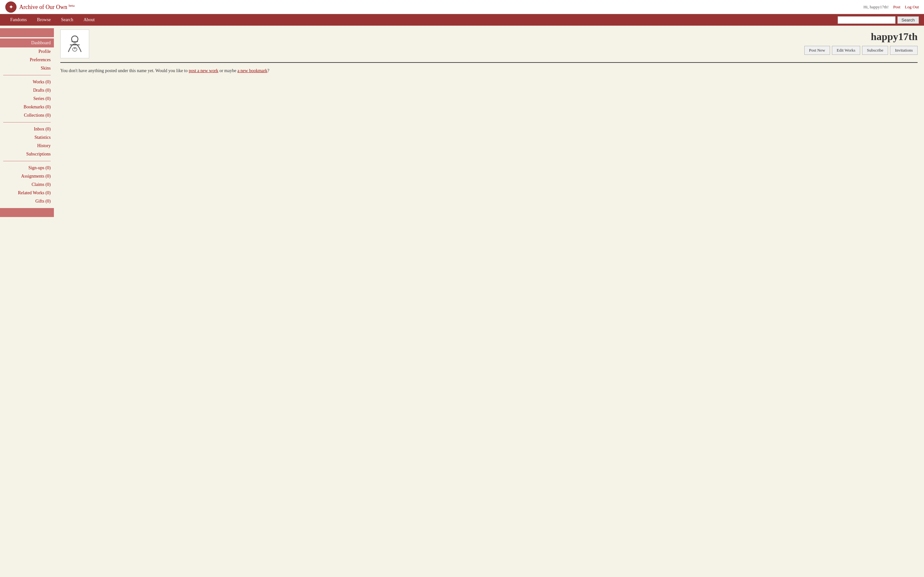 The height and width of the screenshot is (577, 924). Describe the element at coordinates (27, 82) in the screenshot. I see `sidebar-item-works: Works (0)` at that location.